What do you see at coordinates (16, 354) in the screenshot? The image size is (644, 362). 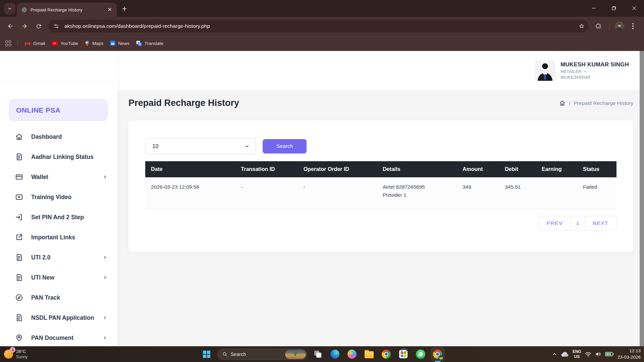 I see `weather-widget: 3 28°C Sunny` at bounding box center [16, 354].